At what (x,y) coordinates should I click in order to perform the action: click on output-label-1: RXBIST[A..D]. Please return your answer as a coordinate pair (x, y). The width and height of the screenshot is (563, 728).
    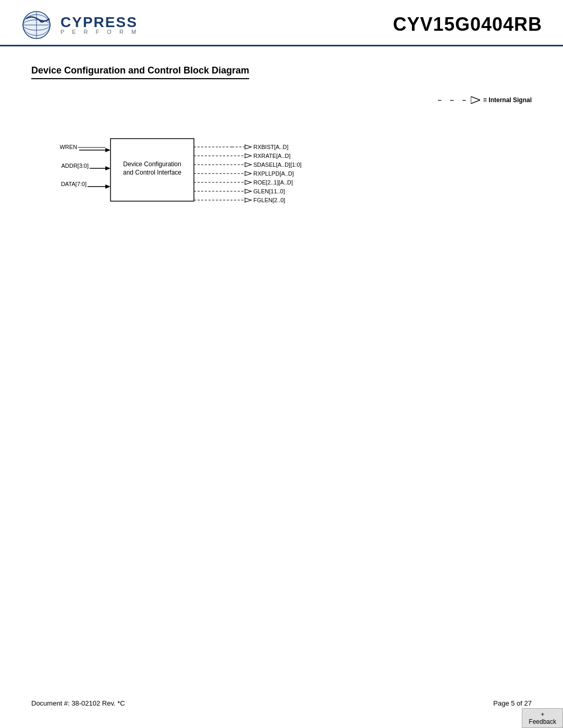
    Looking at the image, I should click on (271, 147).